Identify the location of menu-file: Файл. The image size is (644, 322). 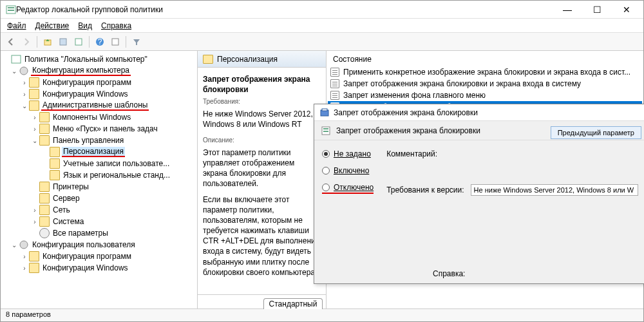
(17, 26).